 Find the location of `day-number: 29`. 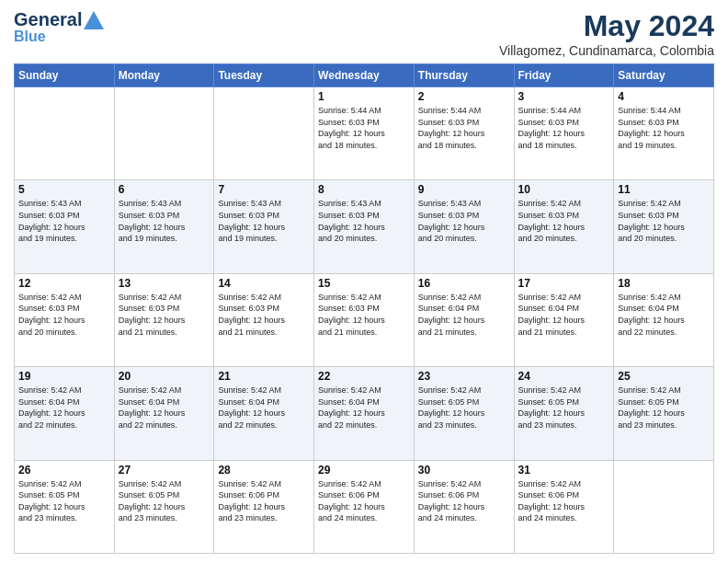

day-number: 29 is located at coordinates (364, 470).